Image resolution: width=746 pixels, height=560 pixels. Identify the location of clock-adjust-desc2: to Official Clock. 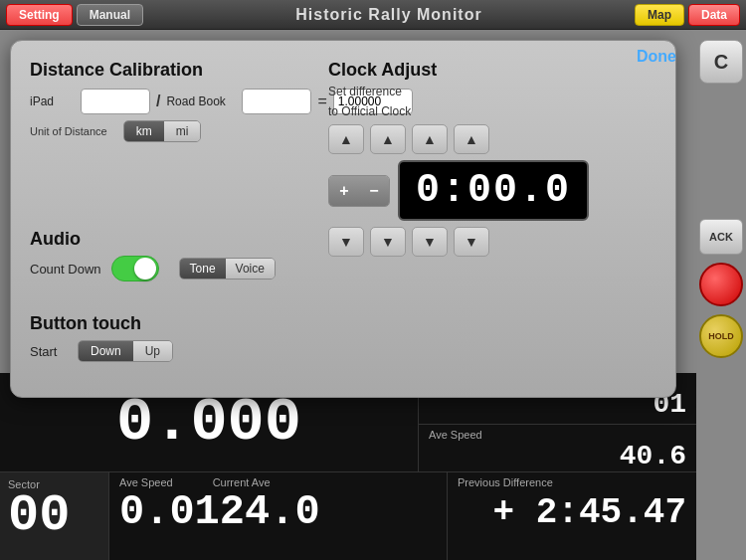
(459, 111).